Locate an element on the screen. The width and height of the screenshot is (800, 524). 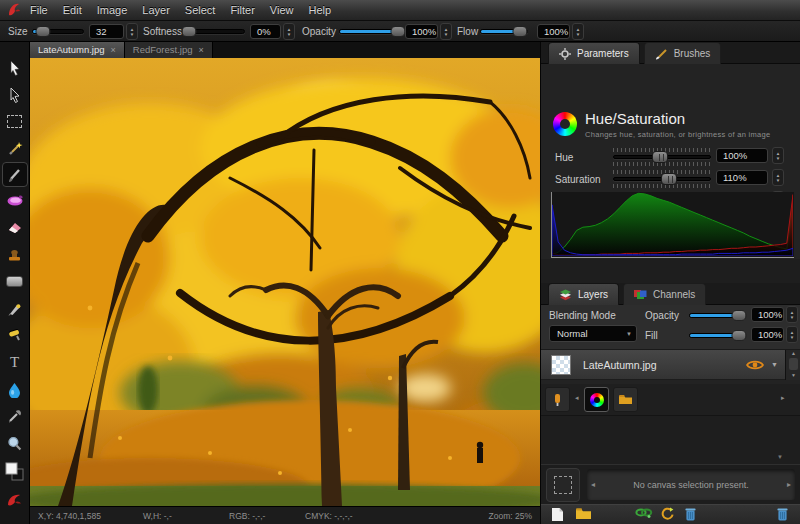
opacity-slider is located at coordinates (370, 32).